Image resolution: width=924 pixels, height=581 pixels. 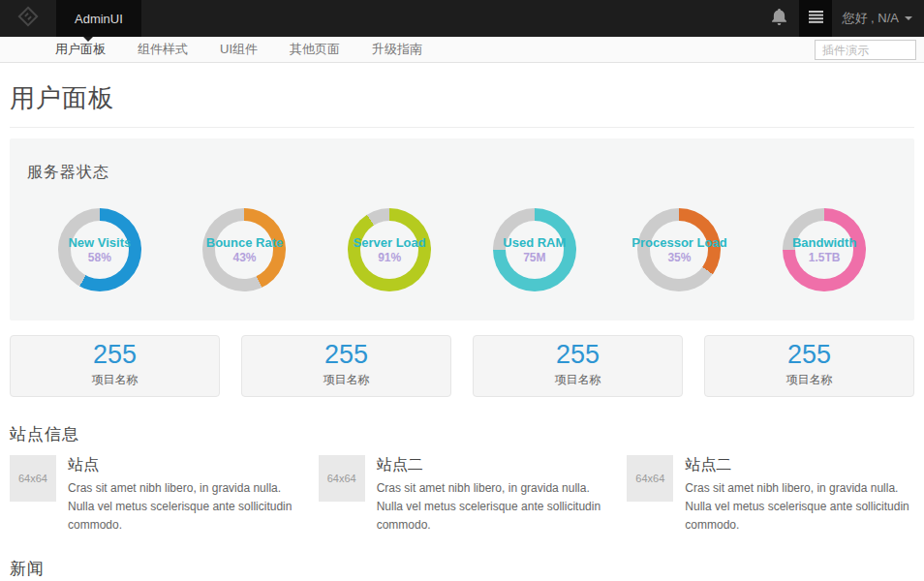 What do you see at coordinates (535, 250) in the screenshot?
I see `donut-text: Used RAM 75M` at bounding box center [535, 250].